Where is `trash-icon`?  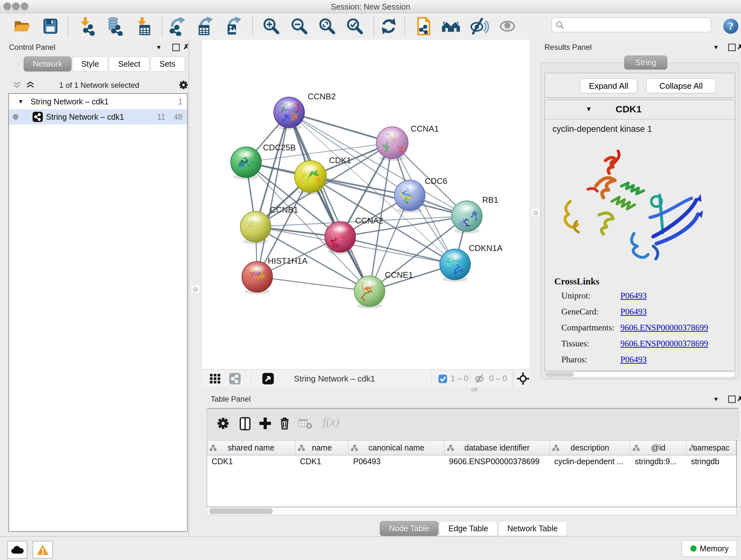 trash-icon is located at coordinates (285, 423).